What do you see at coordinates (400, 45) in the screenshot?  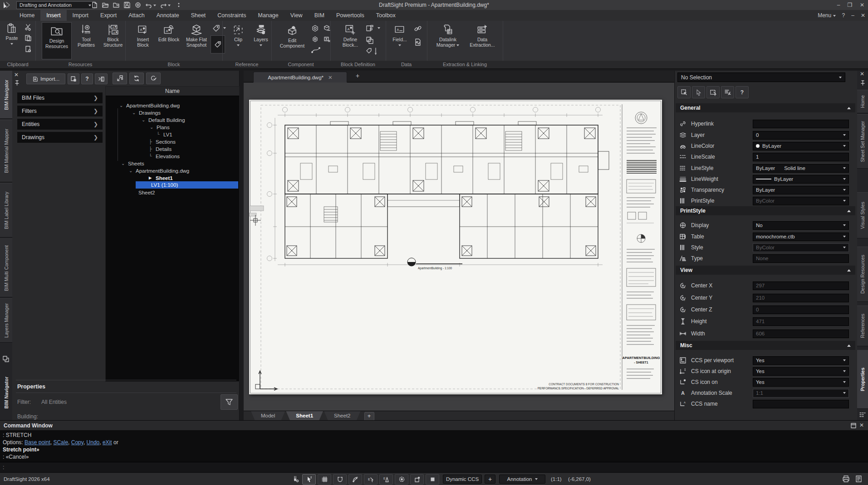 I see `field-dropdown-icon` at bounding box center [400, 45].